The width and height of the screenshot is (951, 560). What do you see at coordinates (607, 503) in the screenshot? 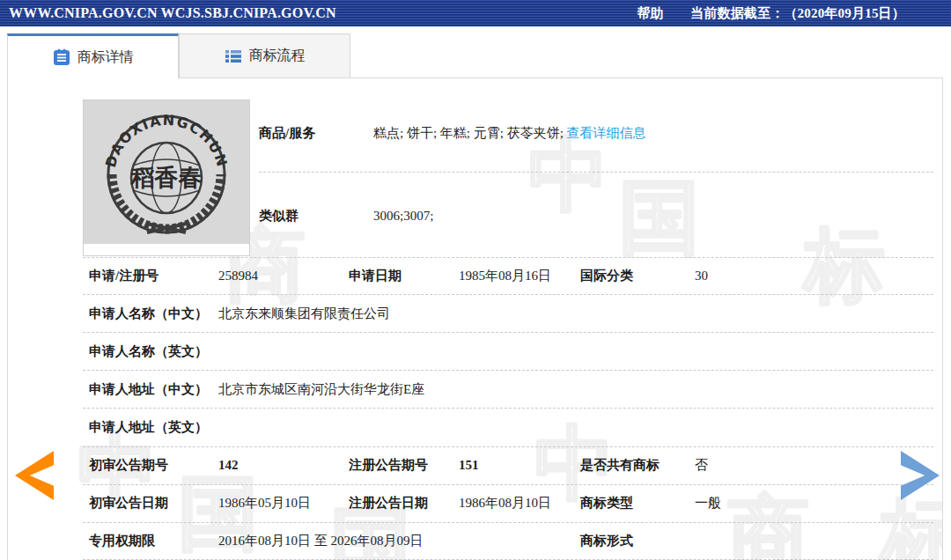
I see `tm-type-label: 商标类型` at bounding box center [607, 503].